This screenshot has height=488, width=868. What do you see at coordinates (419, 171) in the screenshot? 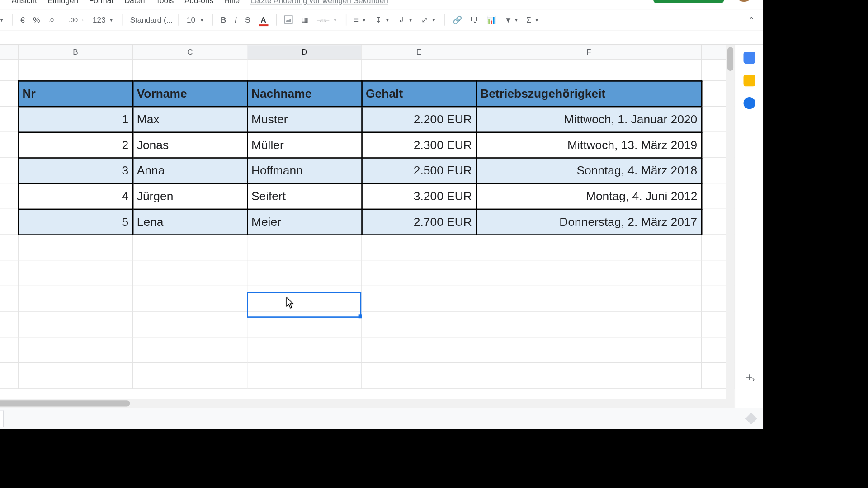
I see `cell: 2.500 EUR` at bounding box center [419, 171].